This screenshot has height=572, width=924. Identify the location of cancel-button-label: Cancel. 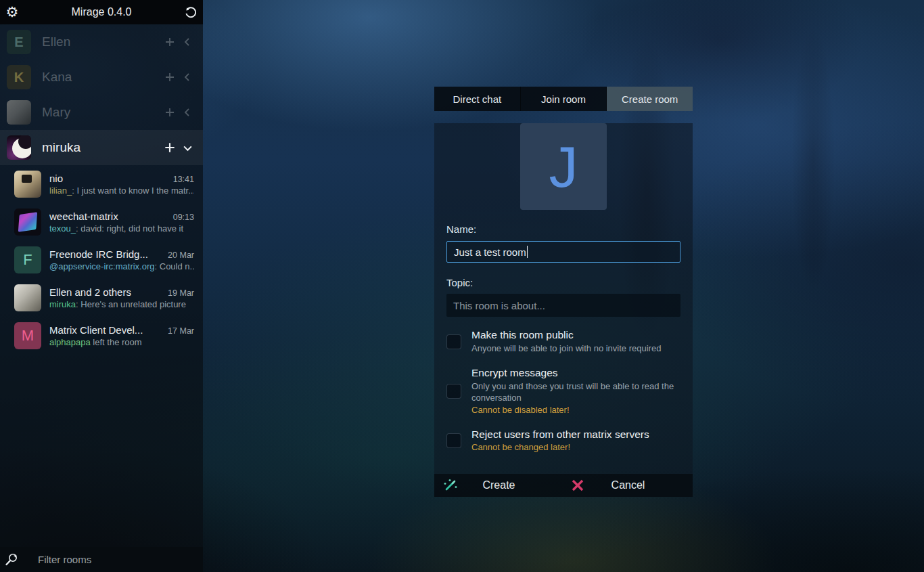
(628, 485).